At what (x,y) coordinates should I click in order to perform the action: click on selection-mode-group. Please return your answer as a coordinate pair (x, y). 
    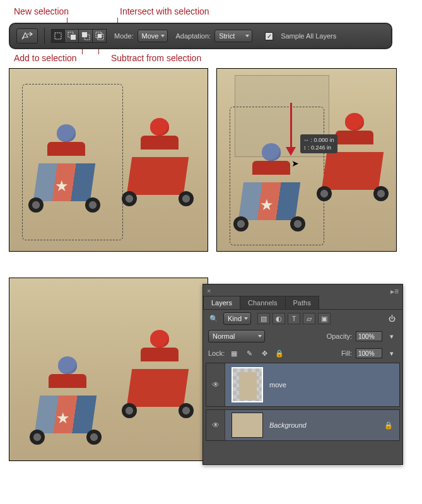
    Looking at the image, I should click on (79, 36).